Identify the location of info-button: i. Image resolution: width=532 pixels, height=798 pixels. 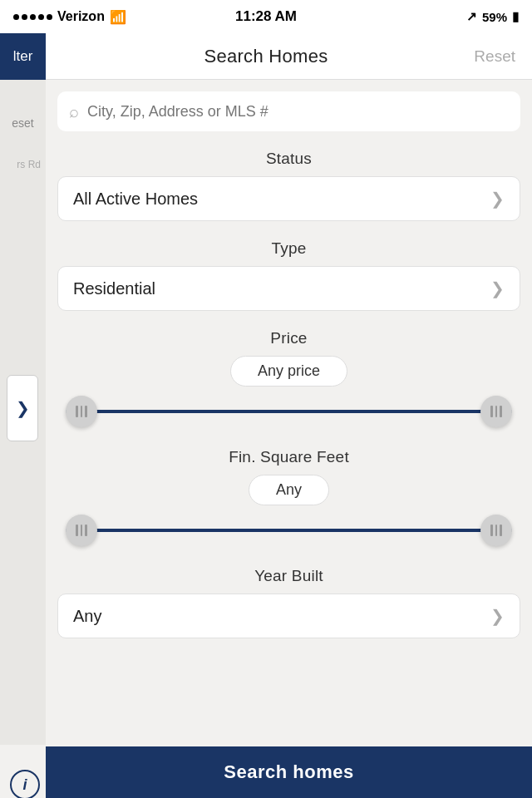
(25, 784).